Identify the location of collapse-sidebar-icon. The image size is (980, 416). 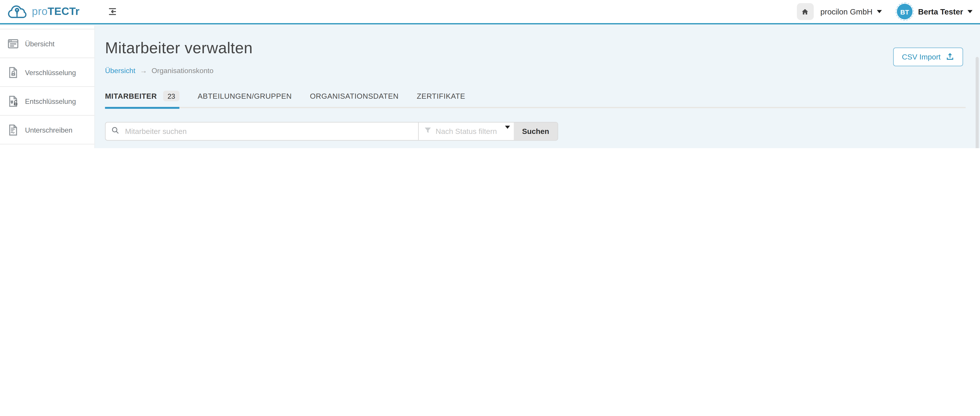
(112, 11).